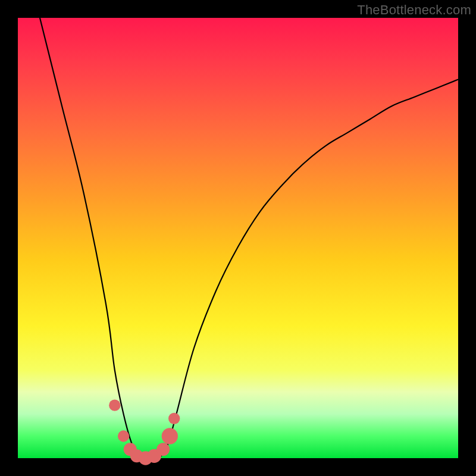  Describe the element at coordinates (414, 10) in the screenshot. I see `attribution-text: TheBottleneck.com` at that location.